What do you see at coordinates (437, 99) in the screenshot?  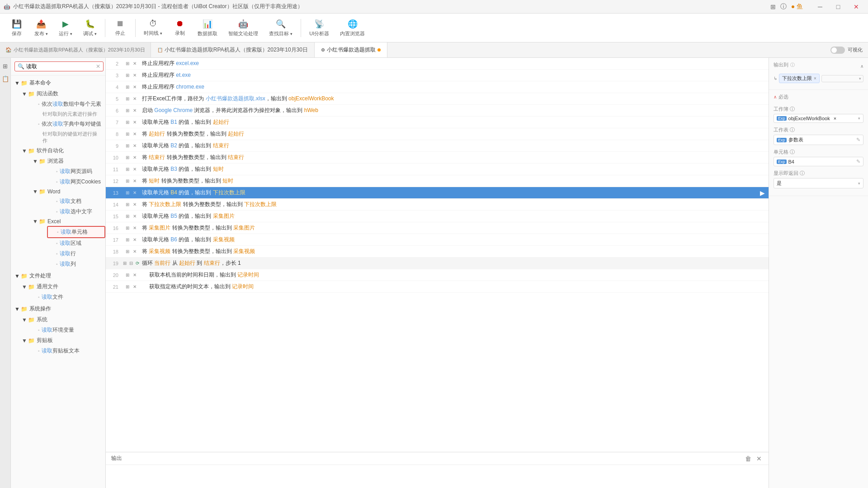 I see `code-row-5: 5 ⊞ ✕ 打开Excel工作簿，路径为 小红书爆款选题抓取.xlsx，输出到 …` at bounding box center [437, 99].